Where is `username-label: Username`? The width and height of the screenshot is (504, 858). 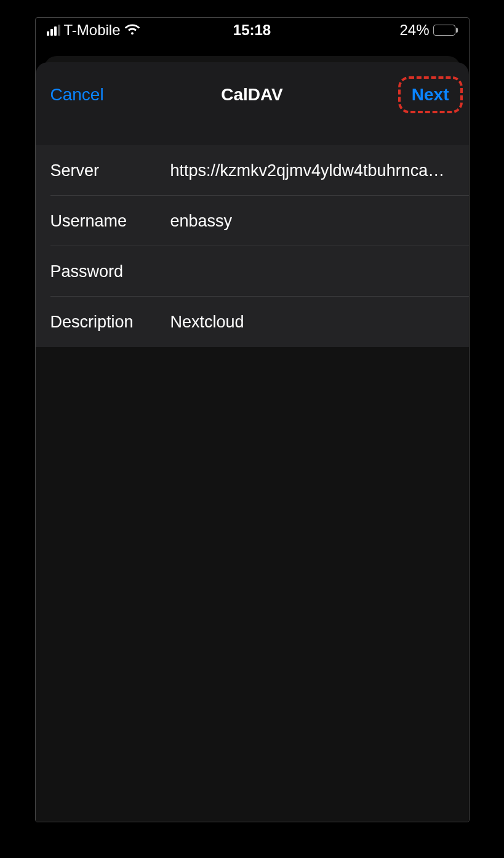 username-label: Username is located at coordinates (111, 222).